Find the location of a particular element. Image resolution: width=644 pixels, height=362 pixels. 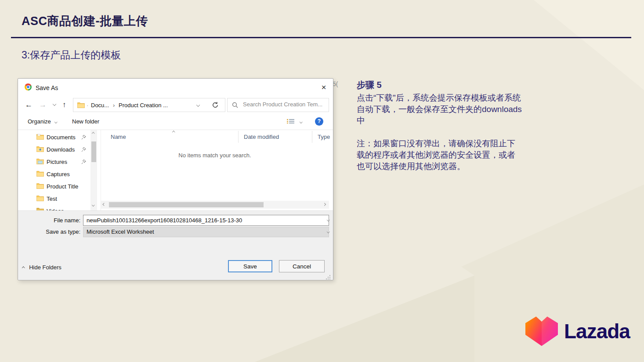

hide-folders-button: Hide Folders is located at coordinates (42, 267).